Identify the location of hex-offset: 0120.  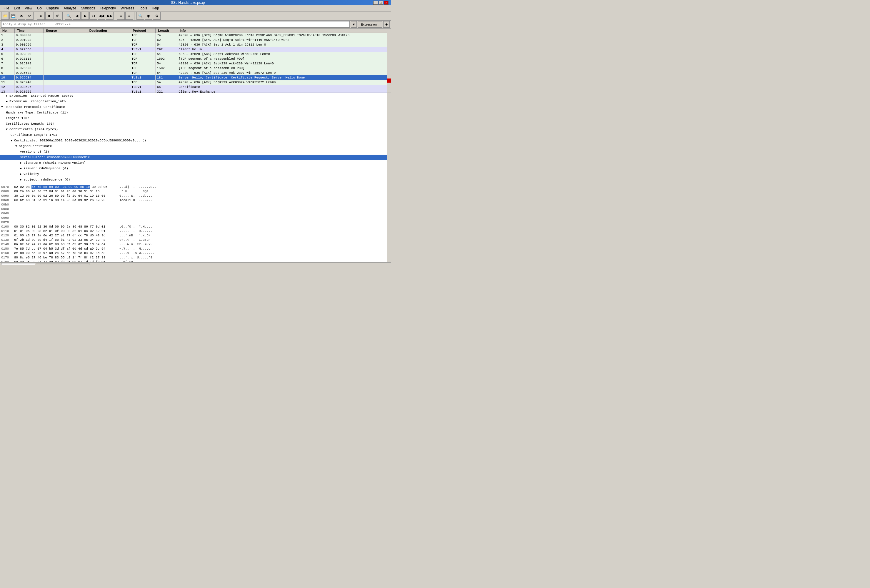
(6, 236).